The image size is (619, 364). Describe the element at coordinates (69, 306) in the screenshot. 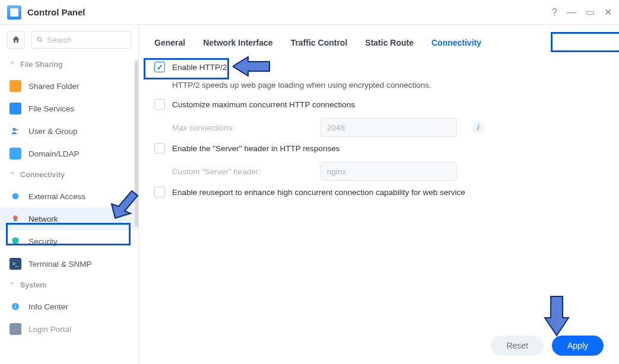

I see `sidebar-item-info-center: i Info Center` at that location.